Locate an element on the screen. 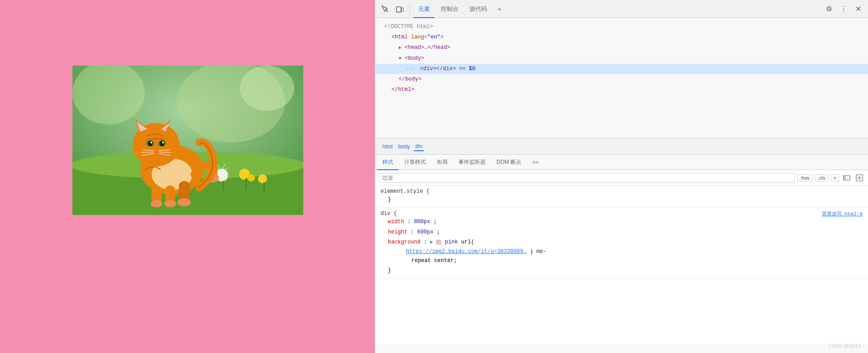 Image resolution: width=868 pixels, height=353 pixels. breadcrumb-div: div is located at coordinates (419, 147).